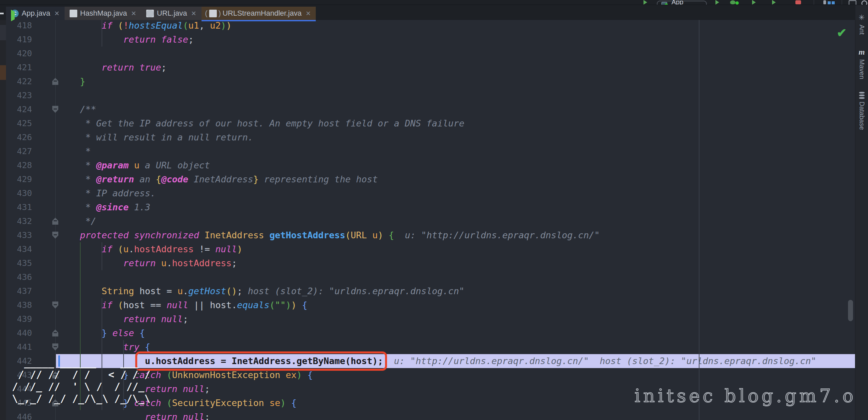  Describe the element at coordinates (2, 13) in the screenshot. I see `left-edge-dash` at that location.